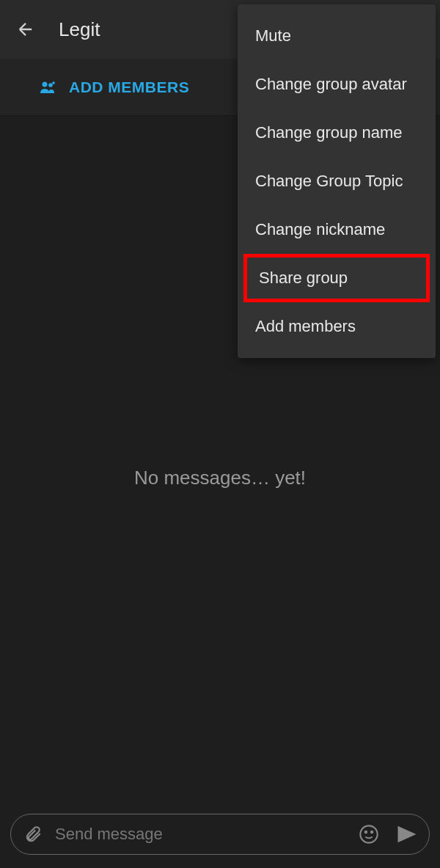 This screenshot has width=440, height=868. What do you see at coordinates (407, 834) in the screenshot?
I see `send-icon` at bounding box center [407, 834].